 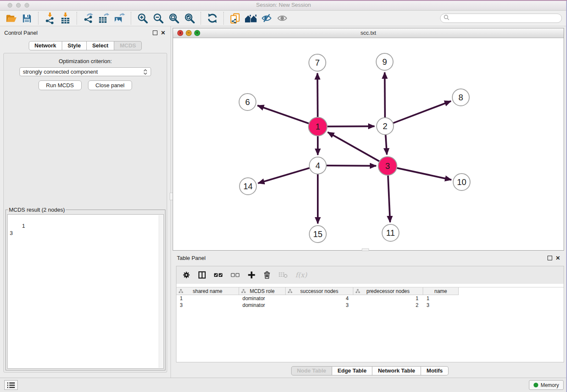 What do you see at coordinates (235, 18) in the screenshot?
I see `clone-network-button` at bounding box center [235, 18].